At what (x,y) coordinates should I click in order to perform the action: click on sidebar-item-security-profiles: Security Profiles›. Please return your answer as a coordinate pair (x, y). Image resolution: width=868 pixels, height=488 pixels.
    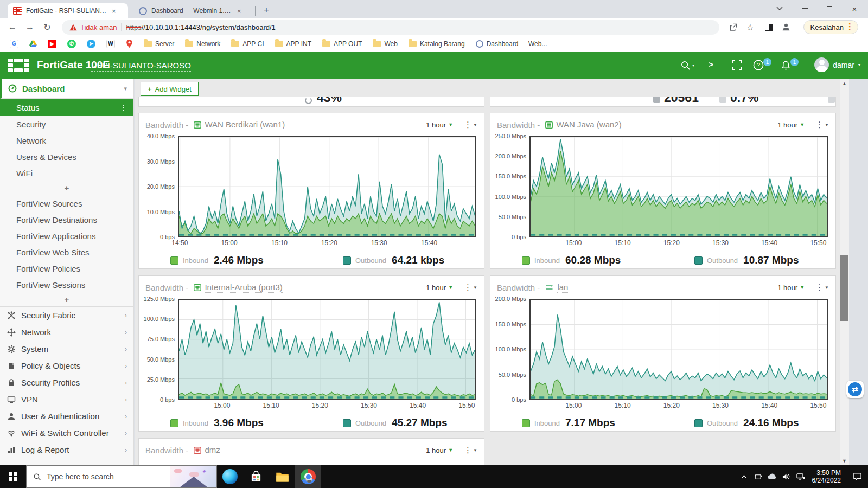
    Looking at the image, I should click on (67, 383).